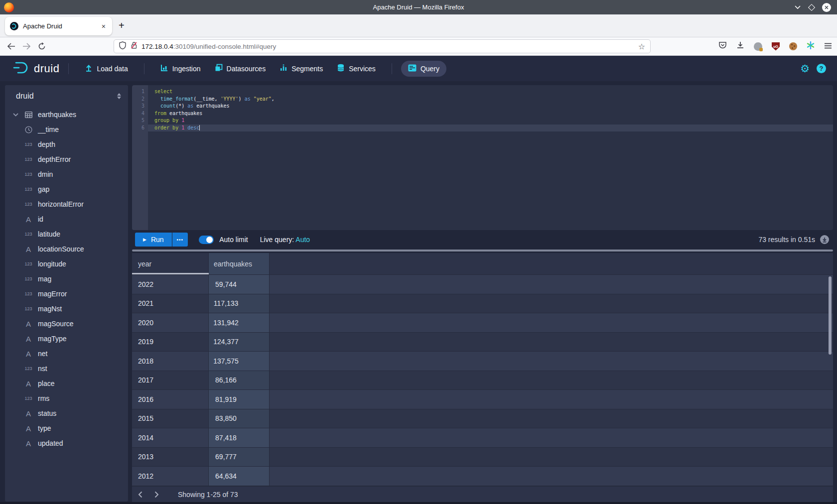  I want to click on url-bar: 172.18.0.4:30109/unified-console.html#qu…, so click(382, 46).